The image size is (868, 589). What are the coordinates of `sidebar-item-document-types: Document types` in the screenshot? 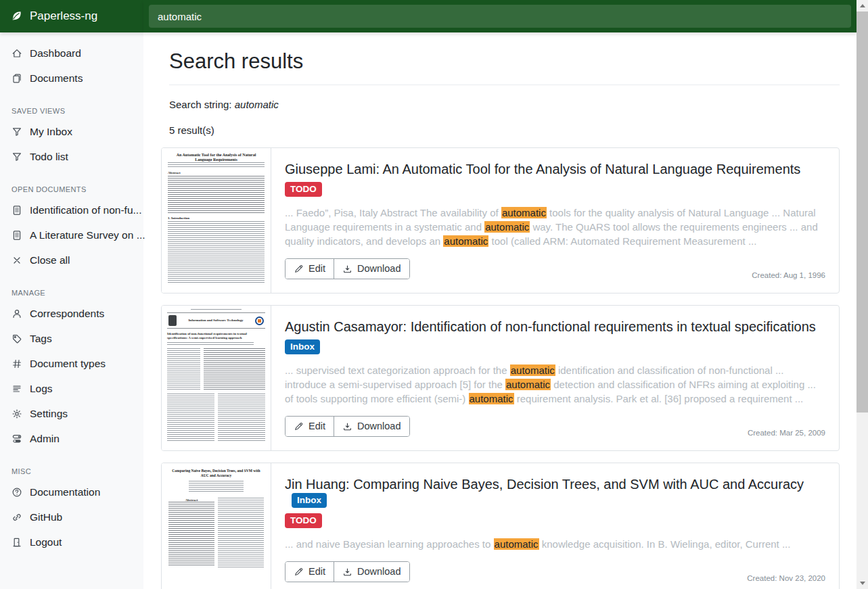 It's located at (72, 364).